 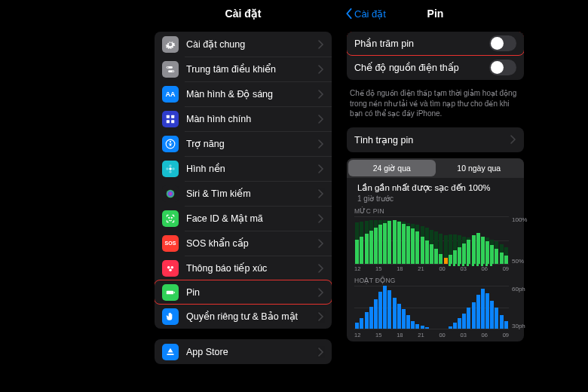 What do you see at coordinates (422, 68) in the screenshot?
I see `toggle-label: Chế độ nguồn điện thấp` at bounding box center [422, 68].